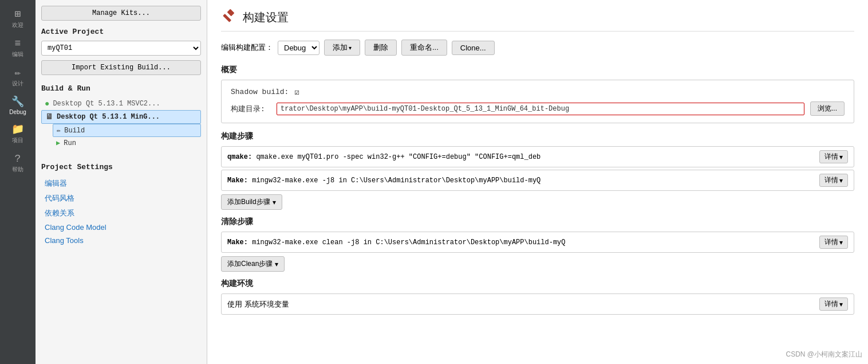 Image resolution: width=868 pixels, height=364 pixels. I want to click on clean-rest: mingw32-make.exe clean -j8 in C:\Users\A…, so click(407, 242).